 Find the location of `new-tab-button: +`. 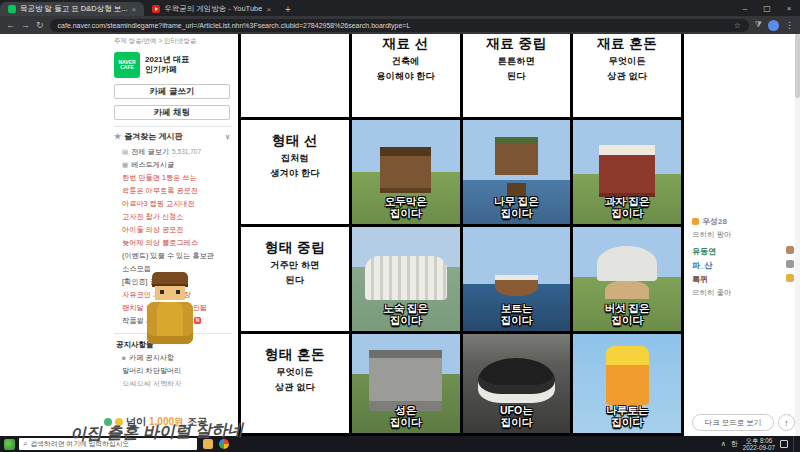

new-tab-button: + is located at coordinates (288, 9).